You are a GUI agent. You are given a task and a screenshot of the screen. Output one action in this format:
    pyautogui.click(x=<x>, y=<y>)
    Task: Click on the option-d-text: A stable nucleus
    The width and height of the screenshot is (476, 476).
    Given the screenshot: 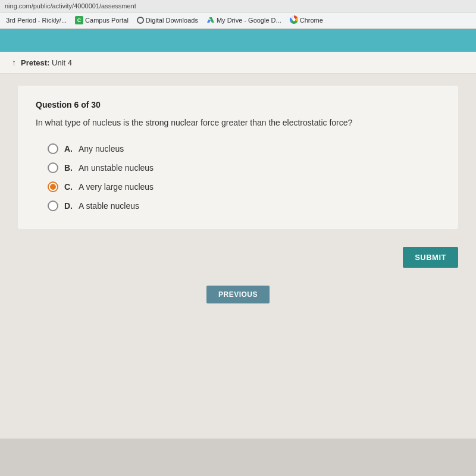 What is the action you would take?
    pyautogui.click(x=109, y=206)
    